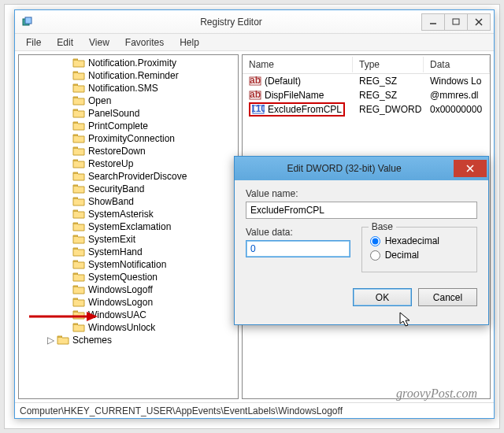 The width and height of the screenshot is (504, 433). Describe the element at coordinates (366, 81) in the screenshot. I see `list-row: ab(Default)REG_SZWindows Lo` at that location.